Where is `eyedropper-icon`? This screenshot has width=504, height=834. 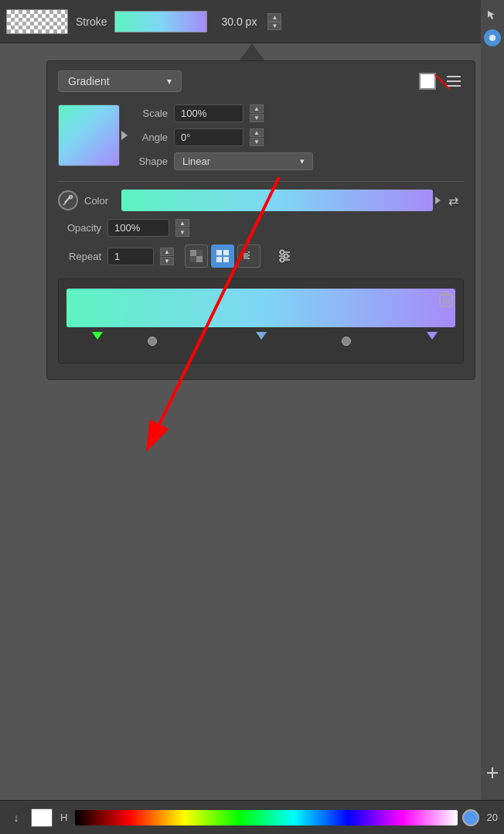 eyedropper-icon is located at coordinates (68, 200).